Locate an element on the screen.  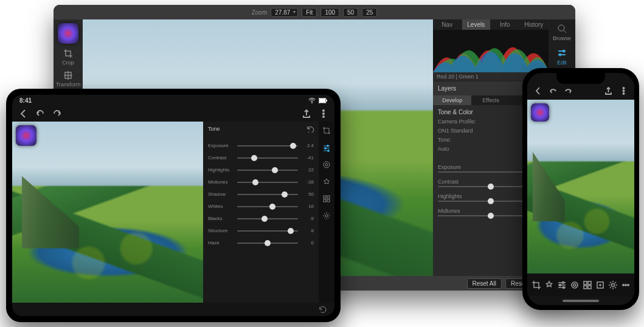
slider-label: Exposure is located at coordinates (221, 146).